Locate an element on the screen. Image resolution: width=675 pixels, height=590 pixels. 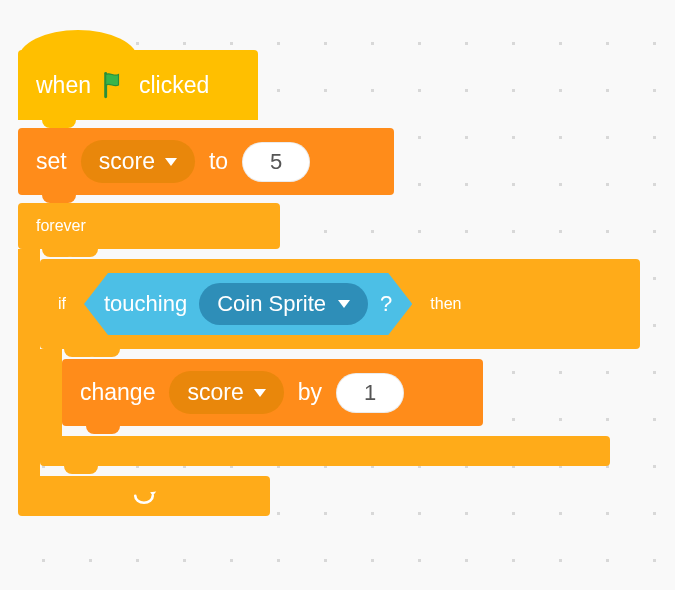
touching-target-dropdown: Coin Sprite is located at coordinates (284, 304).